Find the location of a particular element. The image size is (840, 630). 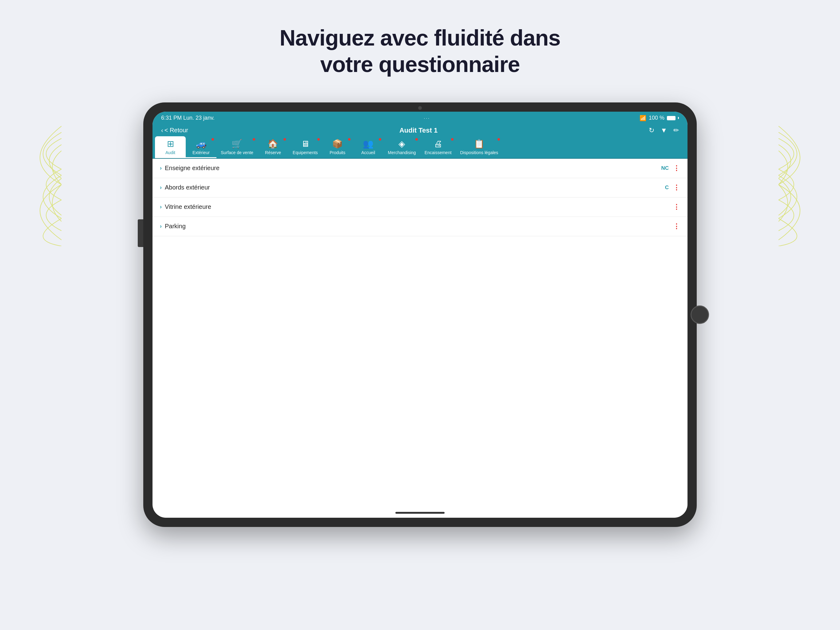

tab-produits-icon: 📦 is located at coordinates (337, 144).